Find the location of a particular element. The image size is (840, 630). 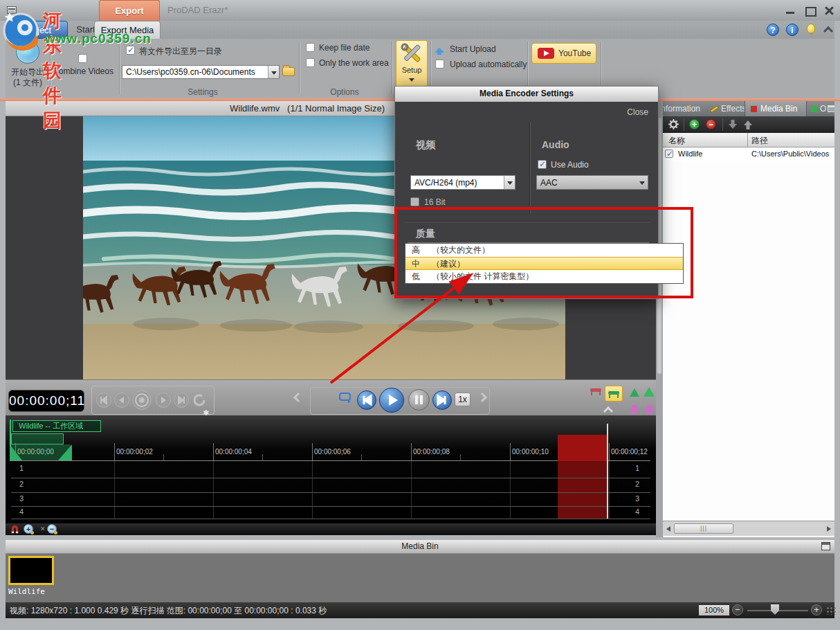

ruler-tick-label: 00:00:00;02 is located at coordinates (134, 451).